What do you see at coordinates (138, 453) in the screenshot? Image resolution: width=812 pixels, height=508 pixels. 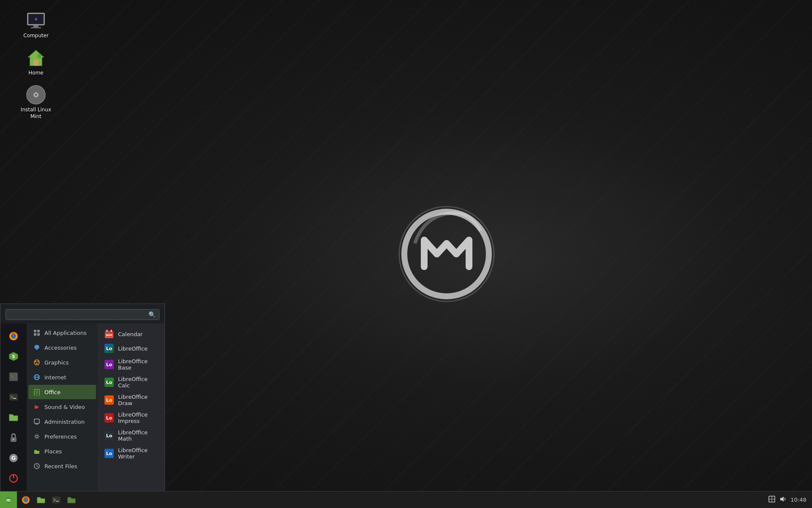 I see `app-libreoffice-writer-label: LibreOffice Writer` at bounding box center [138, 453].